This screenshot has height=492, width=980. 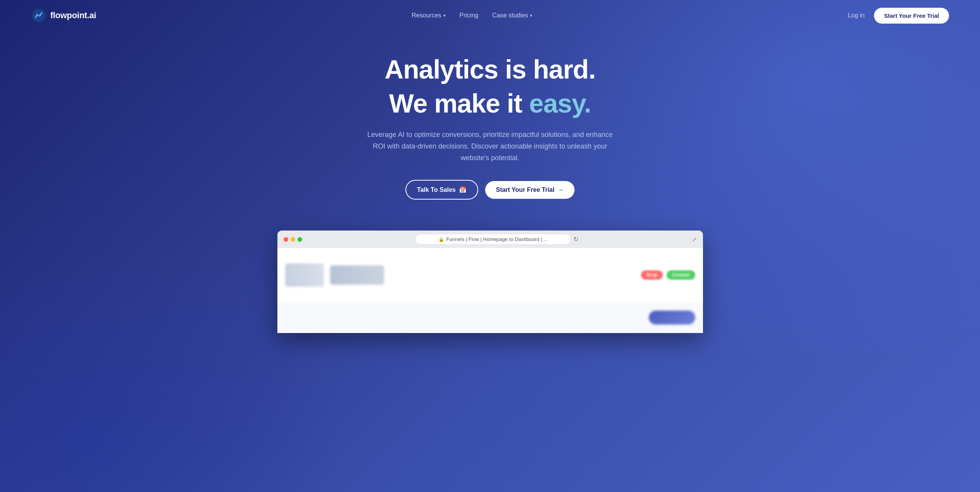 What do you see at coordinates (898, 15) in the screenshot?
I see `nav-cta: Log in Start Your Free Trial` at bounding box center [898, 15].